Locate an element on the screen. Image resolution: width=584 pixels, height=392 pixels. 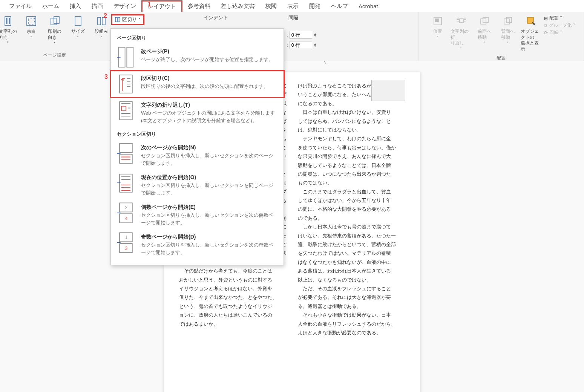
text-line: の開發は、いつになつたら出來るか判つた is located at coordinates (351, 174).